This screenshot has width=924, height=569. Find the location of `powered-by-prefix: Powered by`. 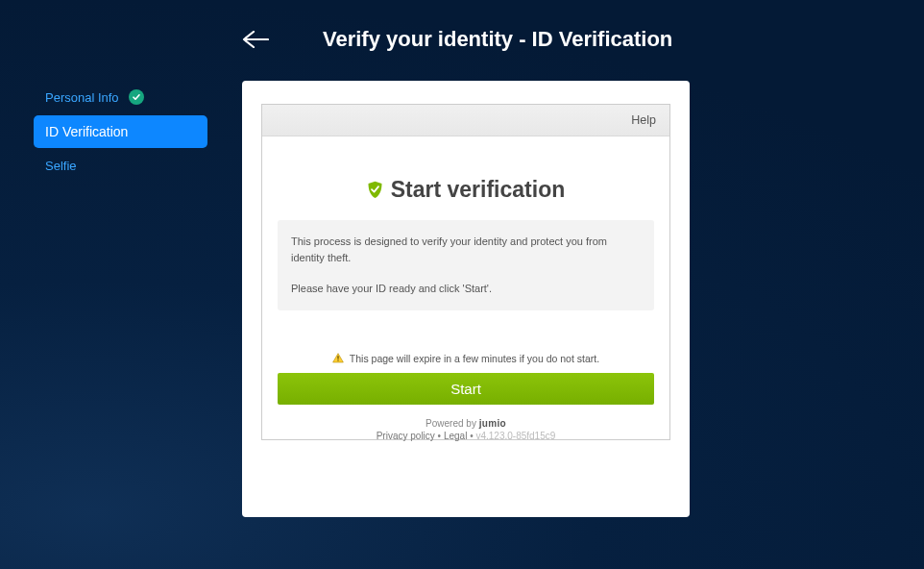

powered-by-prefix: Powered by is located at coordinates (452, 423).